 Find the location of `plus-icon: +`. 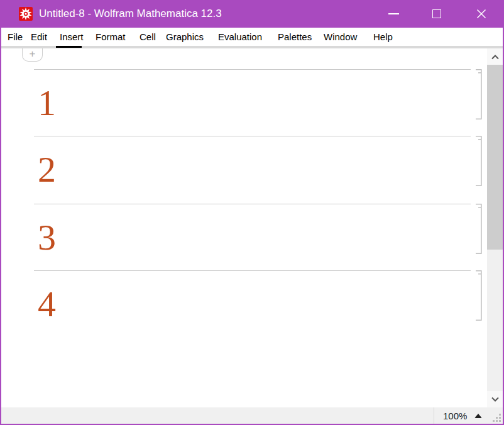

plus-icon: + is located at coordinates (33, 54).